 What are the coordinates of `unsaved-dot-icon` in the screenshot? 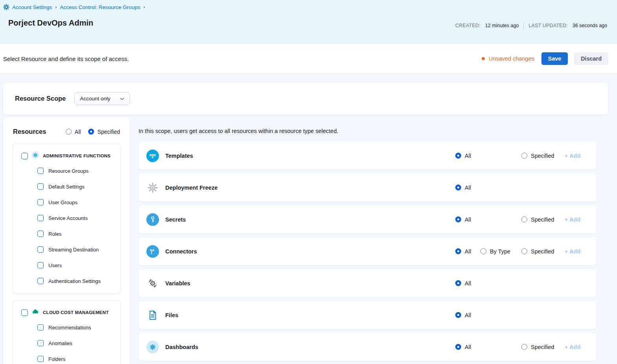 It's located at (483, 59).